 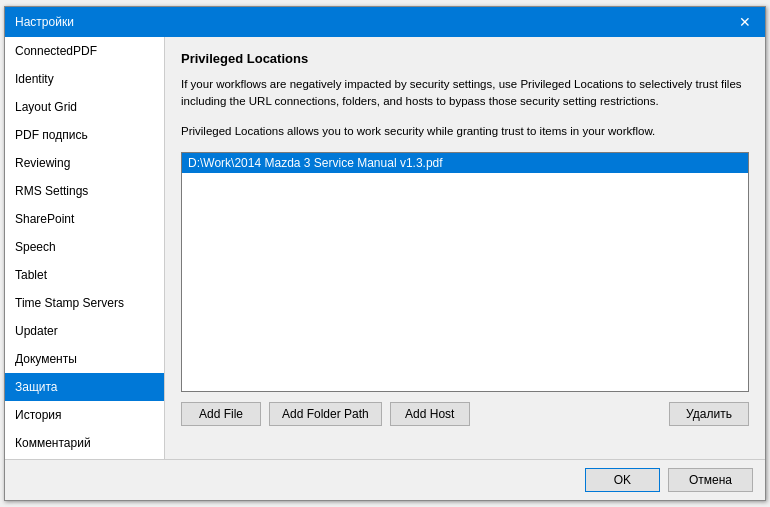 What do you see at coordinates (430, 414) in the screenshot?
I see `add-host-button: Add Host` at bounding box center [430, 414].